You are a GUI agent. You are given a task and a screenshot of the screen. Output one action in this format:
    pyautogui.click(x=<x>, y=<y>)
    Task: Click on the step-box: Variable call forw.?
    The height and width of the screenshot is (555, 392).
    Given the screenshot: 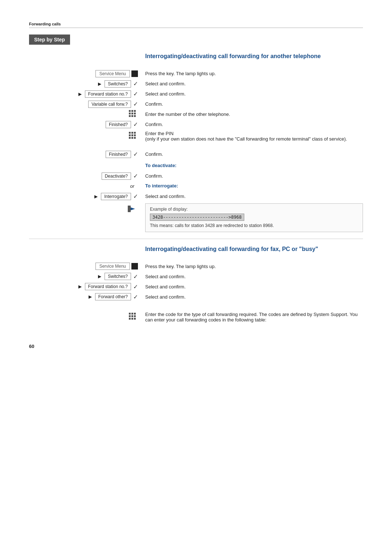 What is the action you would take?
    pyautogui.click(x=110, y=104)
    